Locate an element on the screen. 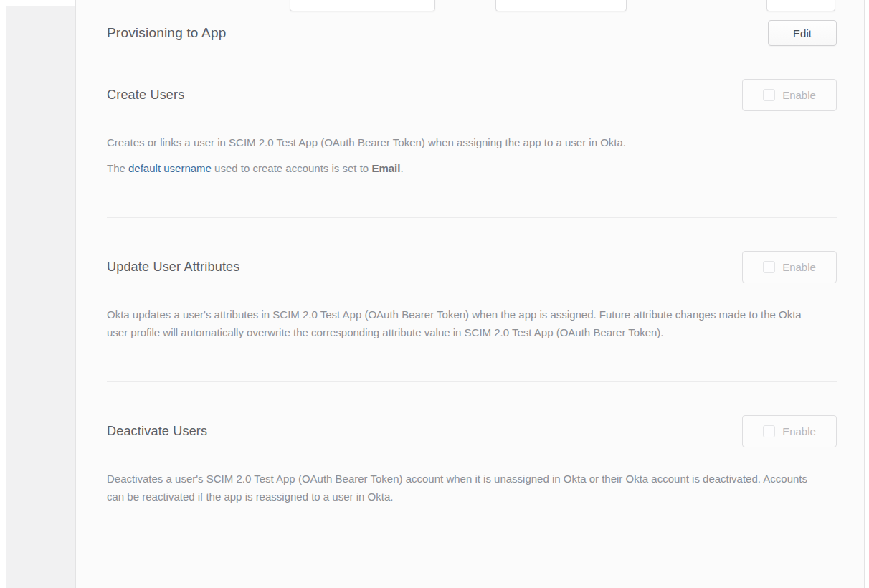 The height and width of the screenshot is (588, 869). enable-toggle-create-users: Enable is located at coordinates (789, 95).